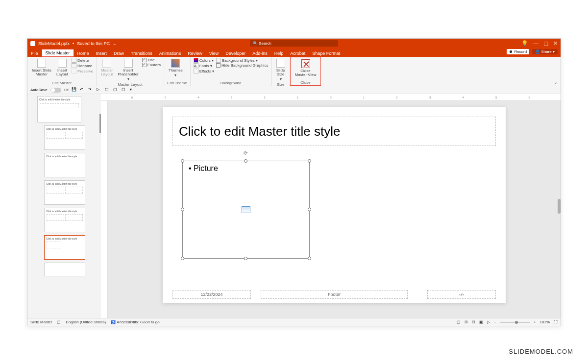 This screenshot has width=588, height=364. Describe the element at coordinates (541, 352) in the screenshot. I see `watermark: SLIDEMODEL.COM` at that location.